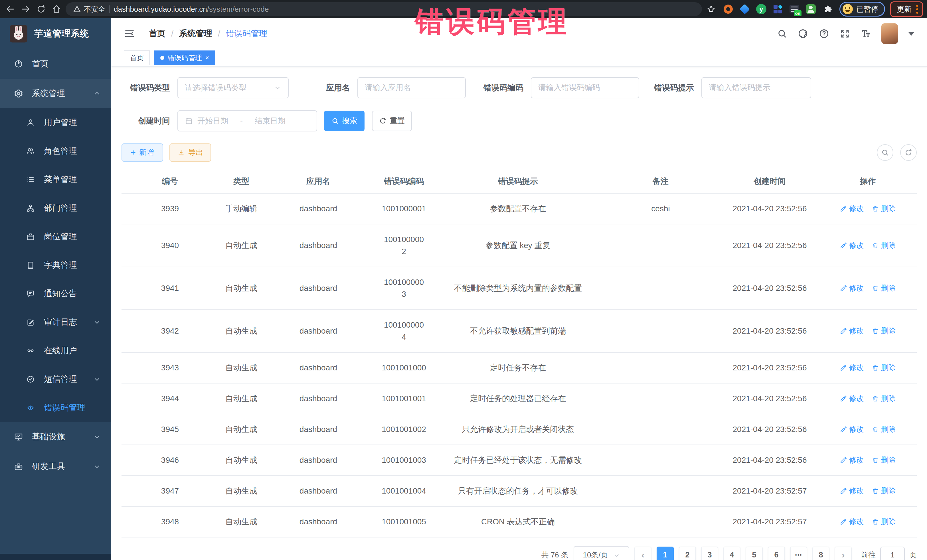  What do you see at coordinates (828, 9) in the screenshot?
I see `extensions-puzzle-icon` at bounding box center [828, 9].